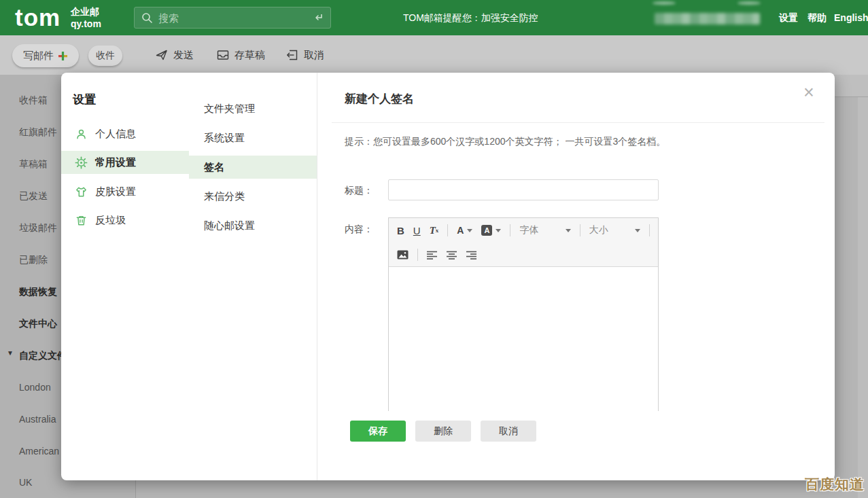 Image resolution: width=868 pixels, height=498 pixels. I want to click on tom-logo: tom, so click(38, 18).